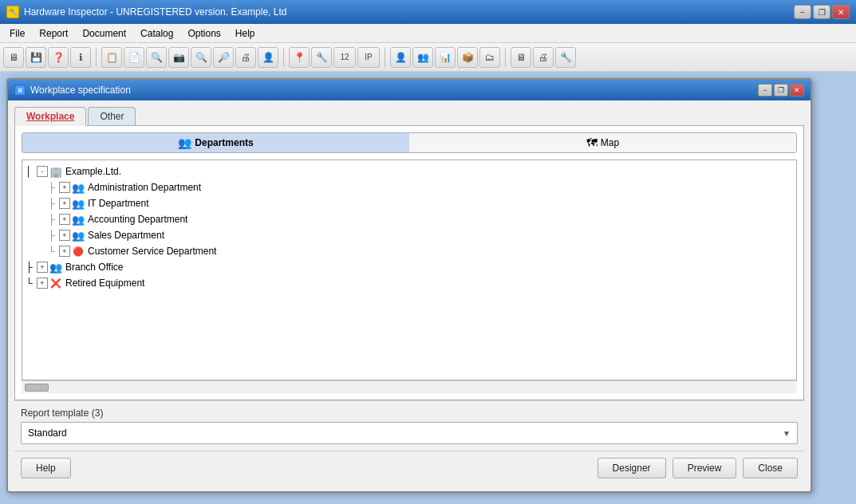  What do you see at coordinates (409, 143) in the screenshot?
I see `sub-tab-bar: 👥 Departments 🗺 Map` at bounding box center [409, 143].